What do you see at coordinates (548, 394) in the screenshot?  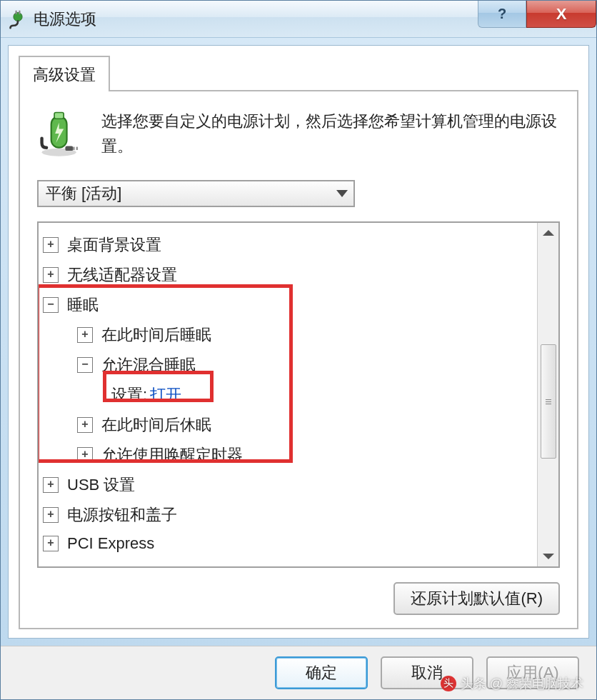 I see `vertical-scrollbar: III` at bounding box center [548, 394].